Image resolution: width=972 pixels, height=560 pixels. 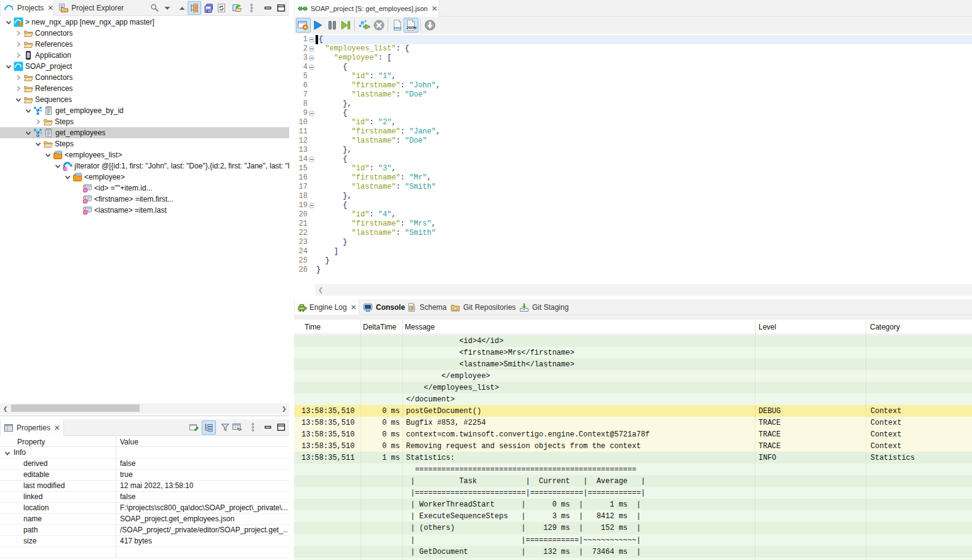 I want to click on svg-text: JS, so click(x=66, y=168).